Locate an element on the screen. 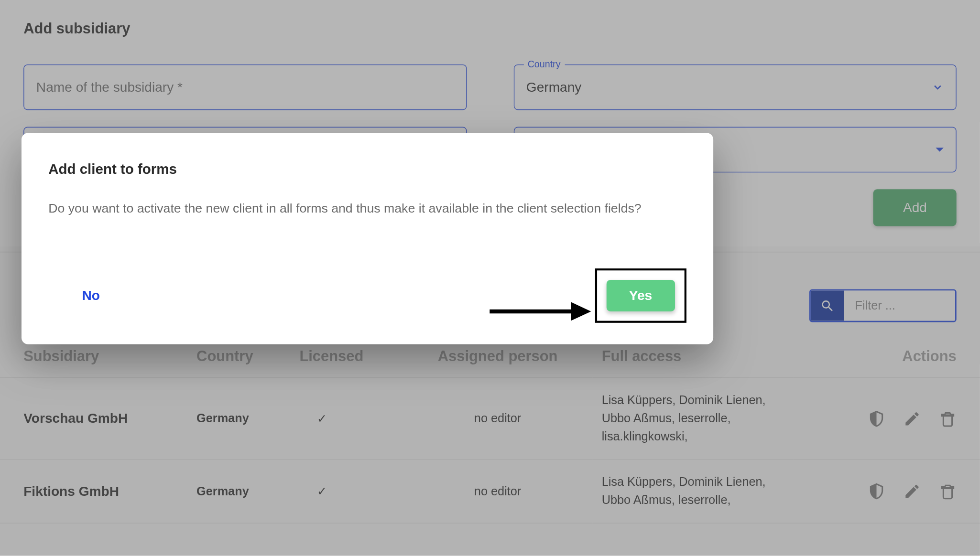 The width and height of the screenshot is (980, 556). modal-body: Do you want to activate the new client i… is located at coordinates (367, 209).